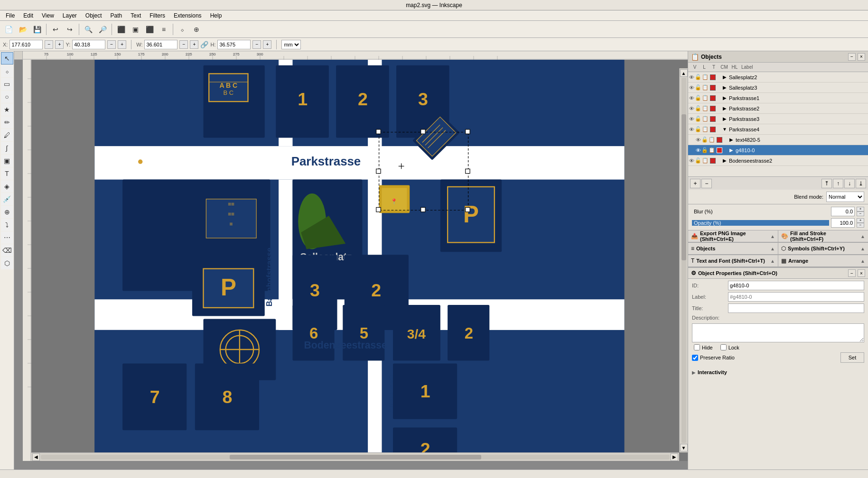 Image resolution: width=868 pixels, height=478 pixels. I want to click on preserve-ratio-checkbox, so click(695, 358).